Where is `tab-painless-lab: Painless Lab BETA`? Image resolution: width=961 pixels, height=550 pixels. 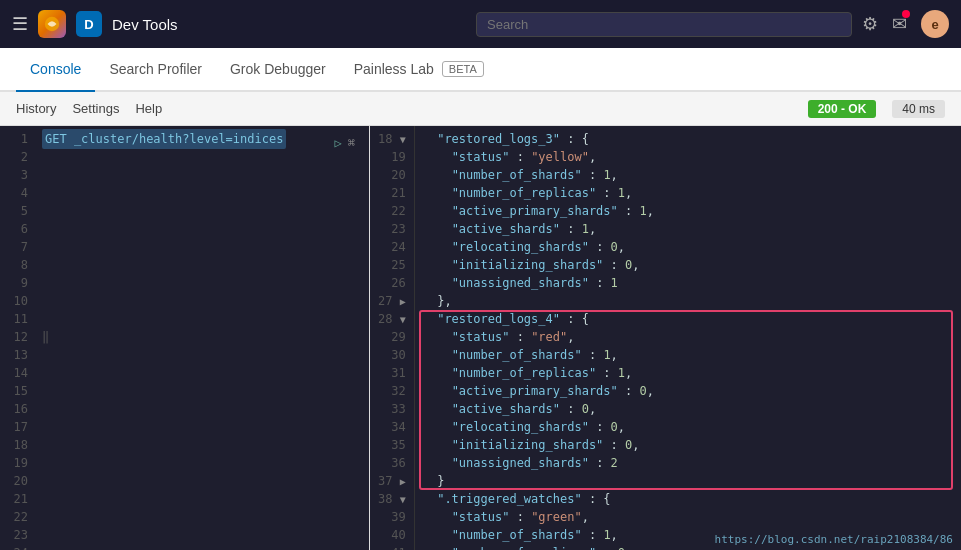 tab-painless-lab: Painless Lab BETA is located at coordinates (419, 70).